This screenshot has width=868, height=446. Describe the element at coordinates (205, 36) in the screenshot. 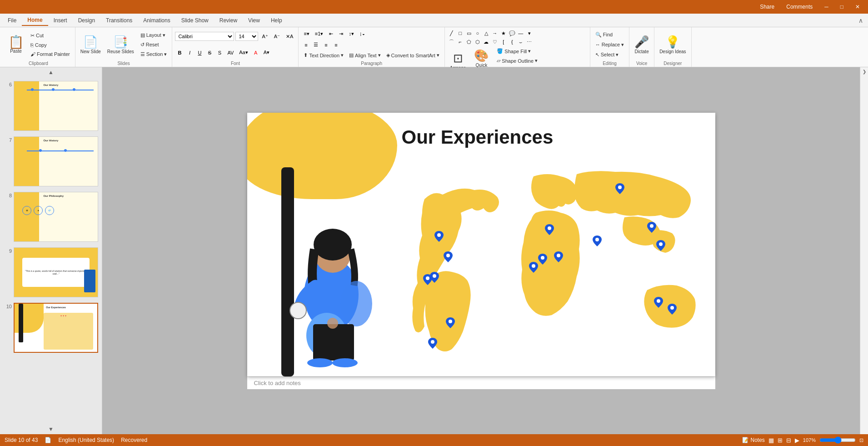

I see `font-name-select: Calibri` at that location.